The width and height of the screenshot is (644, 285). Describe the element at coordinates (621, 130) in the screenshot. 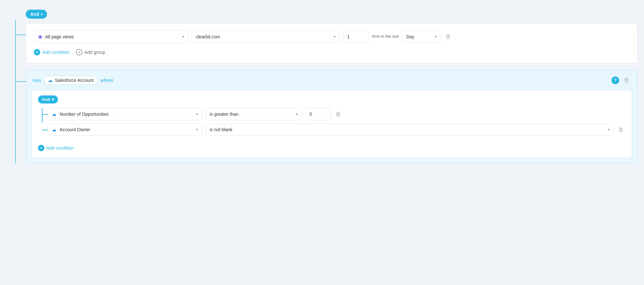

I see `condition-2-trash-icon: 🗑` at that location.